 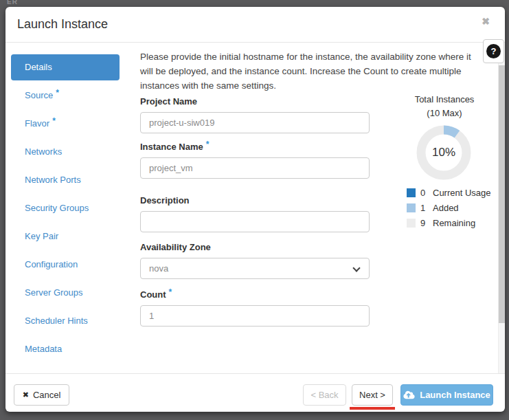 What do you see at coordinates (65, 96) in the screenshot?
I see `sidebar-item-source: Source*` at bounding box center [65, 96].